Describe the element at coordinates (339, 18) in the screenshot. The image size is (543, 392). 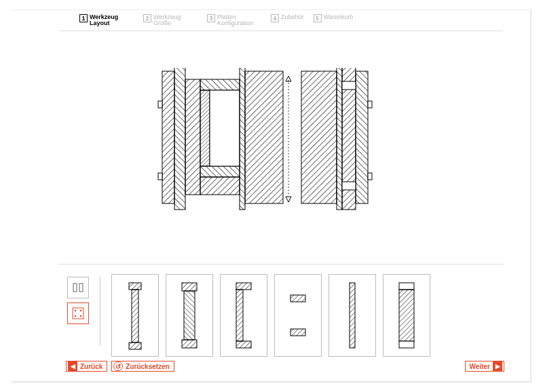
I see `step-label: Warenkorb` at that location.